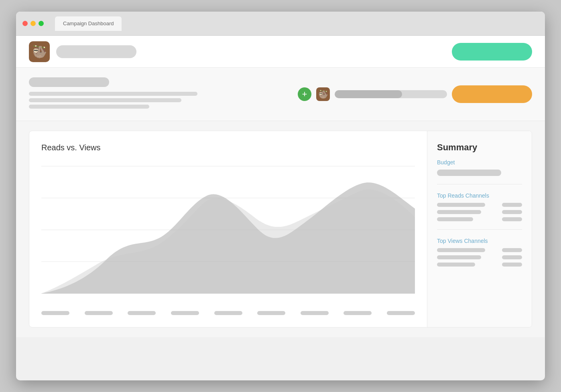  I want to click on sub-header: + 🦥, so click(280, 95).